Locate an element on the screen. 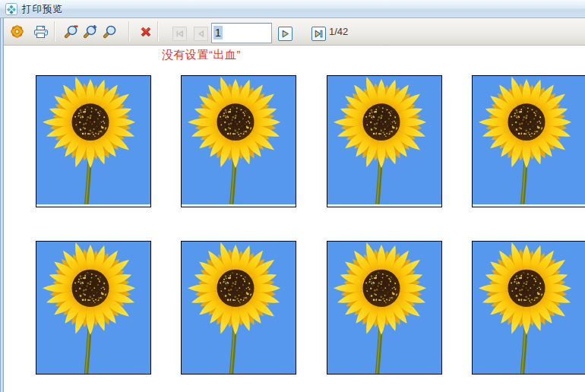  bleed-warning-text: 没有设置“出血” is located at coordinates (201, 55).